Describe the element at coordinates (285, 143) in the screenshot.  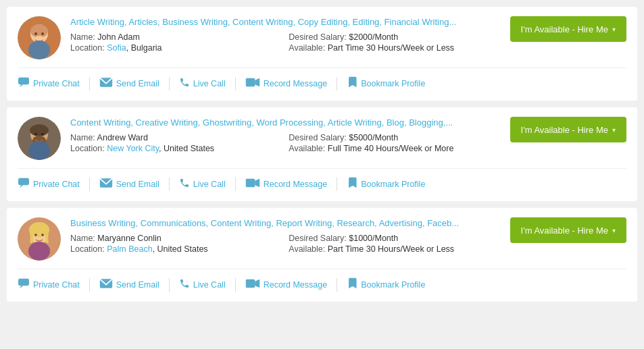
I see `details-2: Name: Andrew Ward Desired Salary: $5000/…` at that location.